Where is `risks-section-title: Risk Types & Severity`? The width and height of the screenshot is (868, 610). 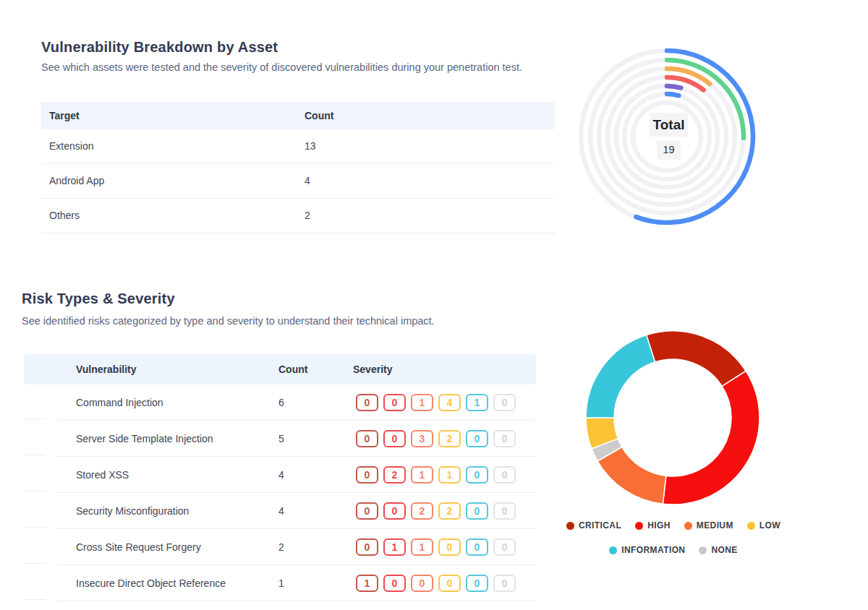
risks-section-title: Risk Types & Severity is located at coordinates (98, 299).